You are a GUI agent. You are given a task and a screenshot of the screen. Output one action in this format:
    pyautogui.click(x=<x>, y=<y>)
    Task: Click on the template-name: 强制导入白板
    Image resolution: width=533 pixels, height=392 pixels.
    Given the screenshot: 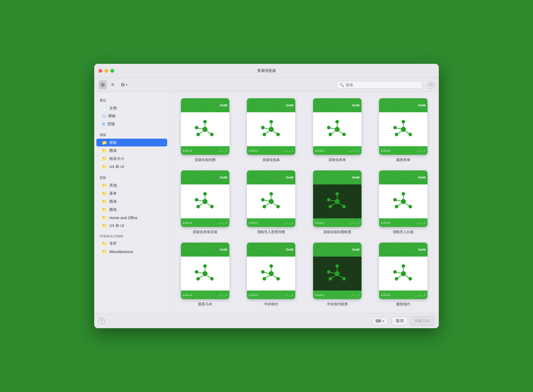 What is the action you would take?
    pyautogui.click(x=403, y=232)
    